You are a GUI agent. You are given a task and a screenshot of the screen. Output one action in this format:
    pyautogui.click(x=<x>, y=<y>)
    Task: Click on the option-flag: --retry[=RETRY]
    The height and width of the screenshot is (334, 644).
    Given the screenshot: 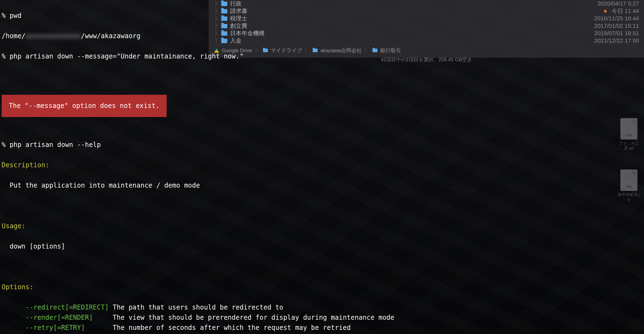 What is the action you would take?
    pyautogui.click(x=57, y=328)
    